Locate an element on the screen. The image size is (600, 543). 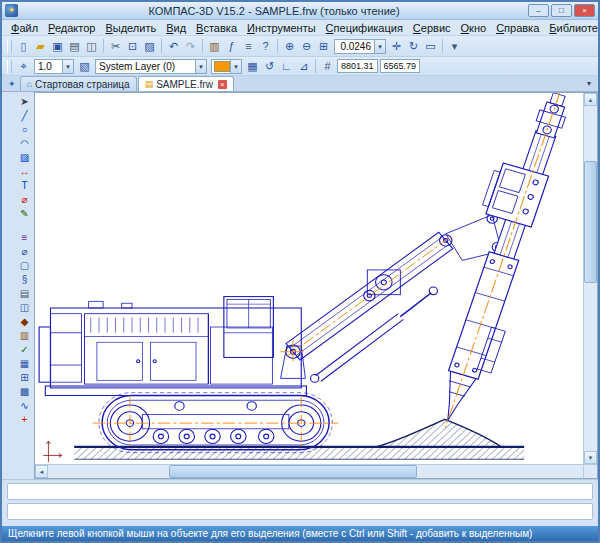
raster-icon: ▩ is located at coordinates (24, 392).